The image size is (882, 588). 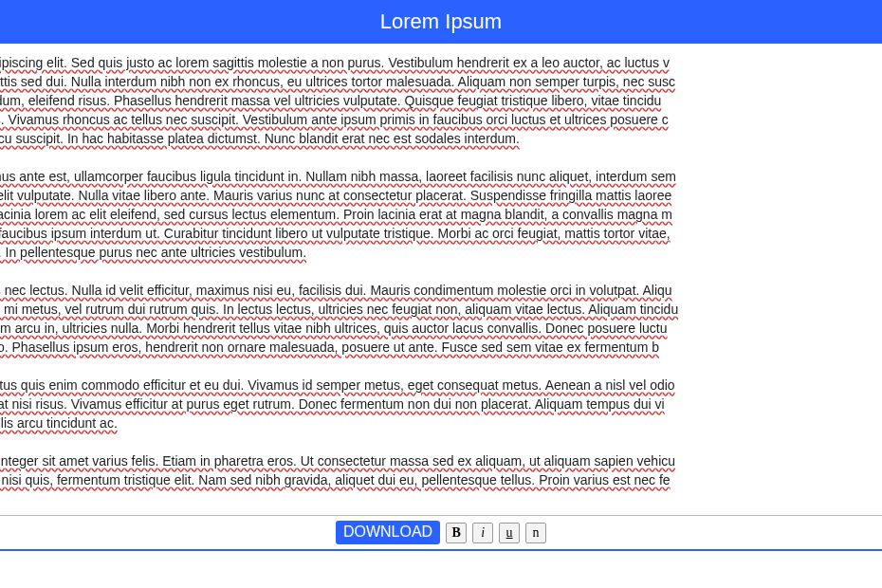 I want to click on page-header: Lorem Ipsum, so click(x=441, y=22).